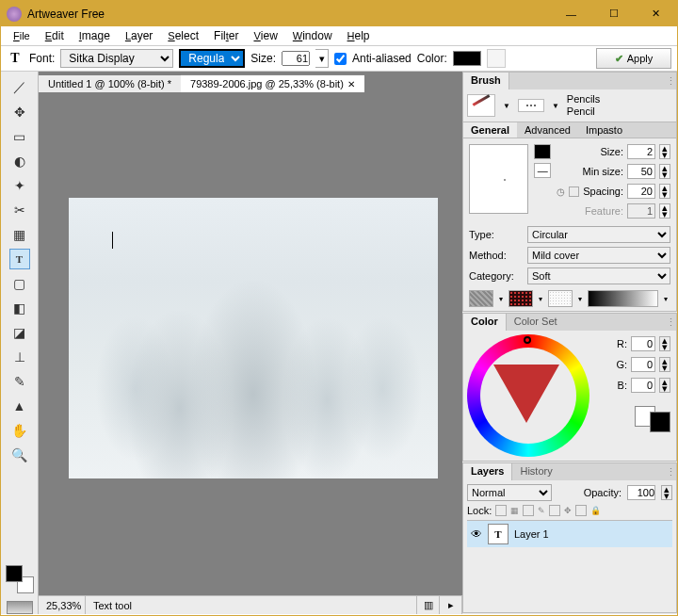 This screenshot has width=678, height=616. I want to click on brush-category-select: Soft, so click(599, 276).